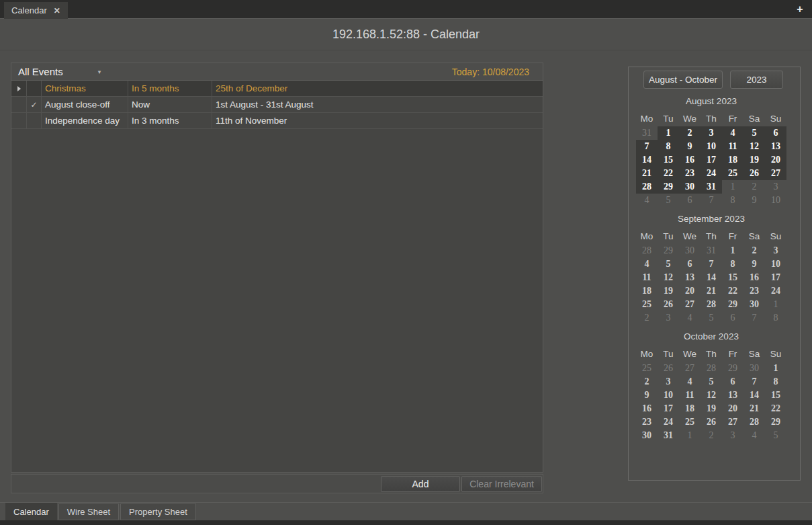 This screenshot has height=525, width=812. I want to click on day-cell: 12, so click(711, 395).